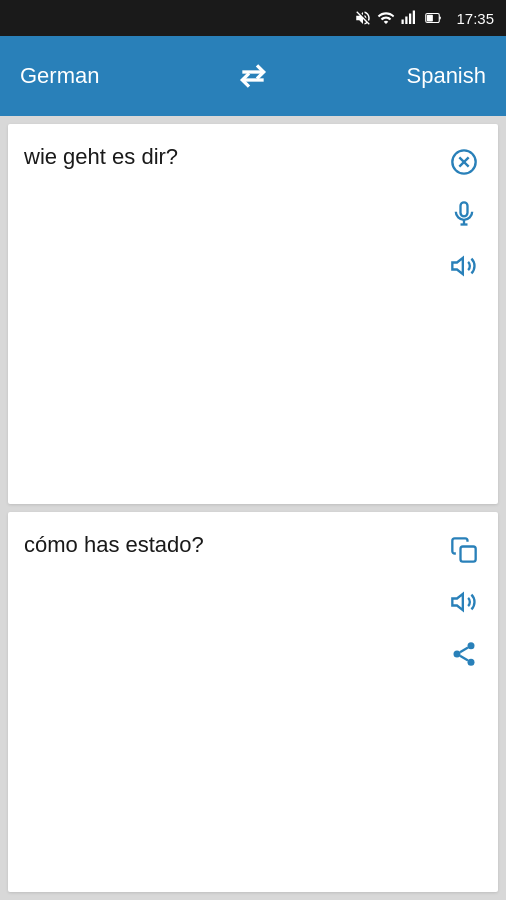 The height and width of the screenshot is (900, 506). What do you see at coordinates (253, 76) in the screenshot?
I see `toolbar: German Spanish` at bounding box center [253, 76].